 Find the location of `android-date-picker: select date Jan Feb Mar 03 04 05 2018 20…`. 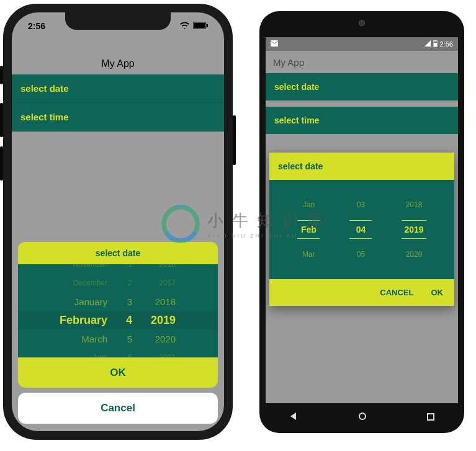

android-date-picker: select date Jan Feb Mar 03 04 05 2018 20… is located at coordinates (362, 230).